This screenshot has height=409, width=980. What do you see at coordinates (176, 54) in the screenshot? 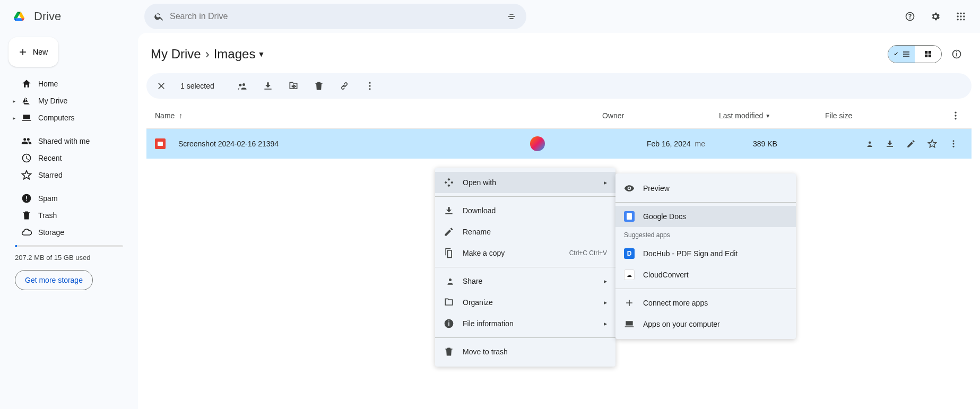
I see `breadcrumb-root: My Drive` at bounding box center [176, 54].